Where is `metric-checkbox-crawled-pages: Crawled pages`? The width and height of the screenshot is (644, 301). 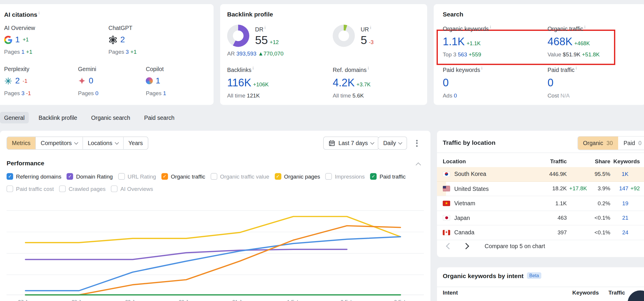 metric-checkbox-crawled-pages: Crawled pages is located at coordinates (82, 189).